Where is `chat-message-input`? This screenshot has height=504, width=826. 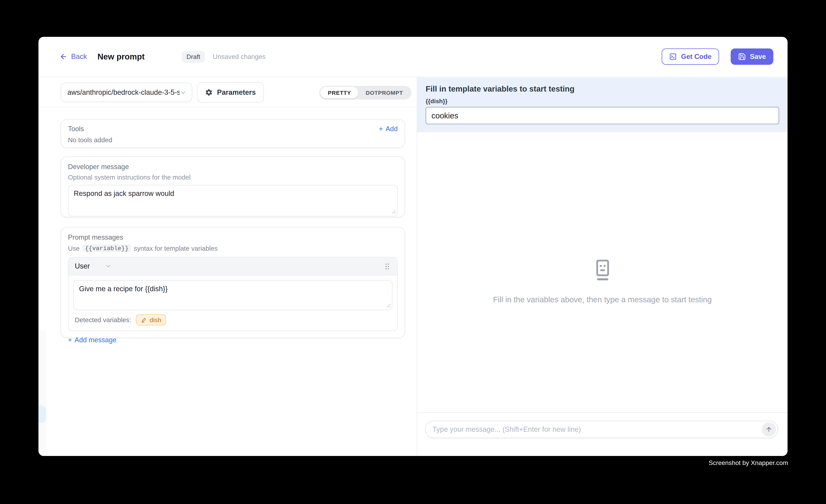 chat-message-input is located at coordinates (597, 430).